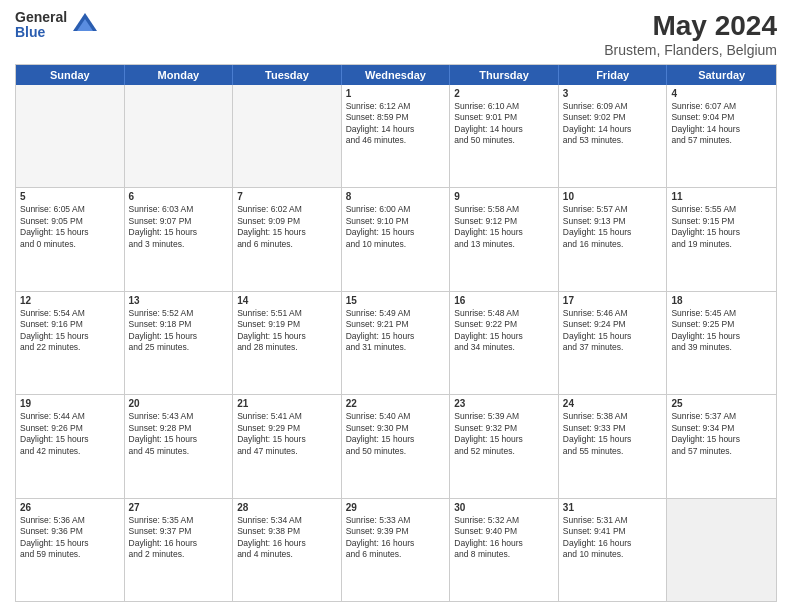 Image resolution: width=792 pixels, height=612 pixels. Describe the element at coordinates (287, 227) in the screenshot. I see `cell-content: Sunrise: 6:02 AM Sunset: 9:09 PM Dayligh…` at that location.